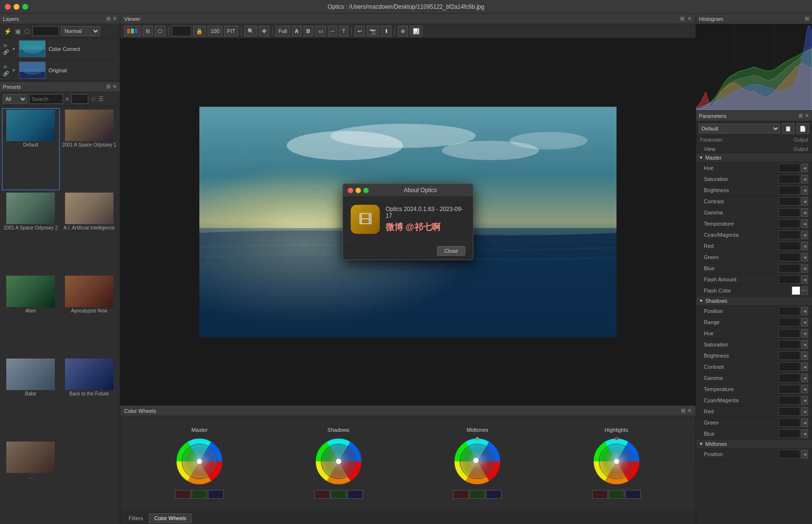 This screenshot has width=812, height=524. What do you see at coordinates (617, 461) in the screenshot?
I see `highlights-wheel` at bounding box center [617, 461].